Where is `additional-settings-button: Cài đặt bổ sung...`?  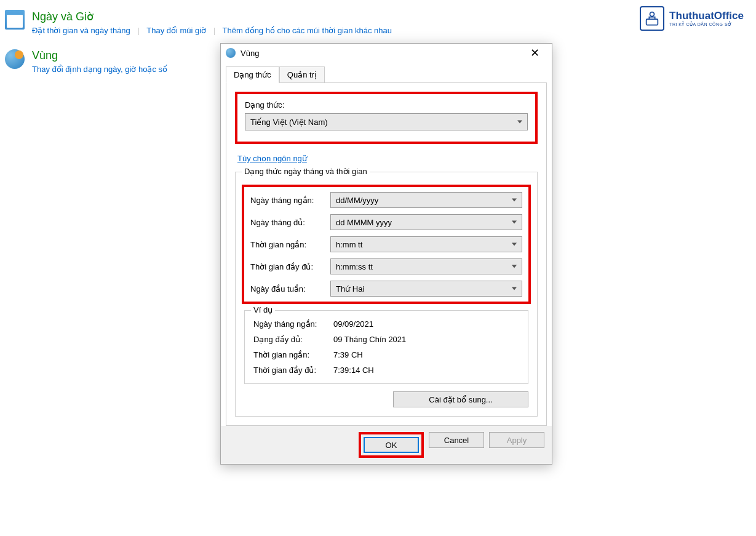
additional-settings-button: Cài đặt bổ sung... is located at coordinates (461, 399).